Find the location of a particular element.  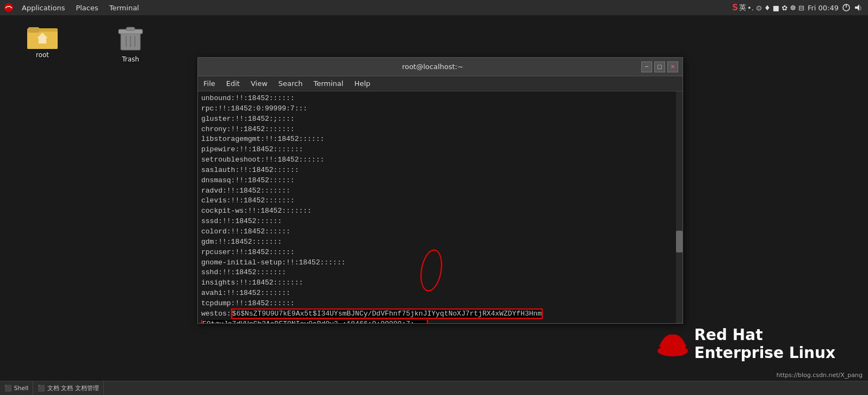

top-bar: Applications Places Terminal S 英 •. ⊙ ♦ … is located at coordinates (434, 8).